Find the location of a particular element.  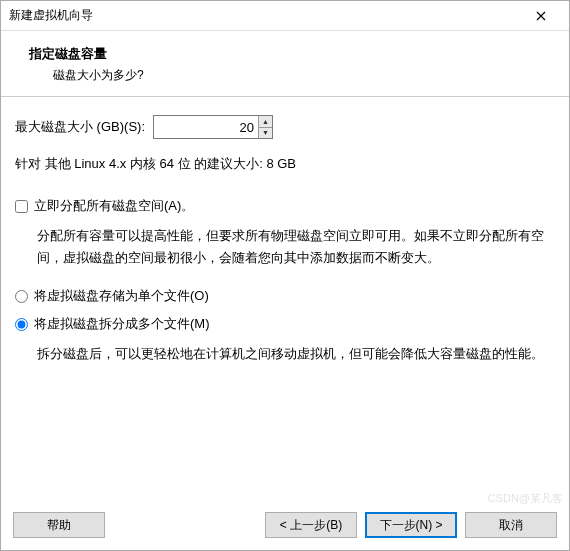

allocate-now-label: 立即分配所有磁盘空间(A)。 is located at coordinates (114, 206).